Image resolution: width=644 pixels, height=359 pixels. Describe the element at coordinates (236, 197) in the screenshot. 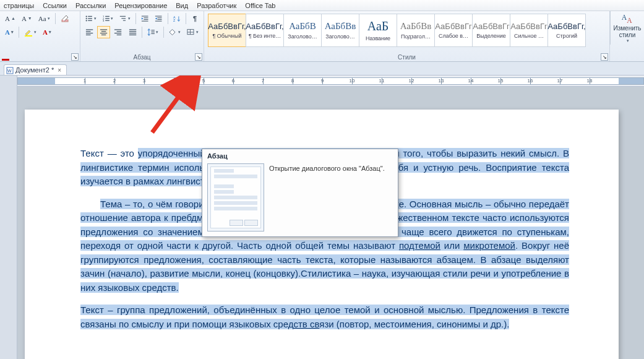

I see `tooltip-thumbnail` at that location.